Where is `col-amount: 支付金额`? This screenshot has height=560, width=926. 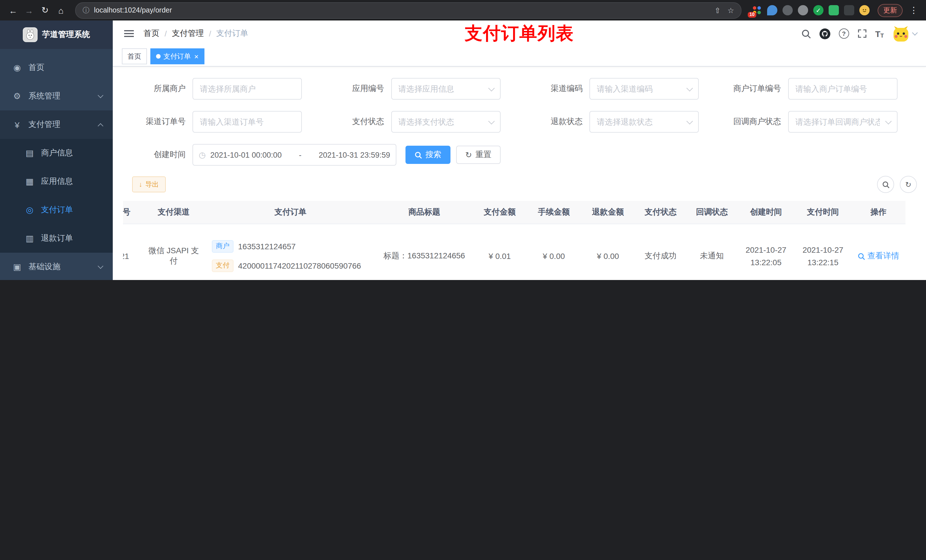 col-amount: 支付金额 is located at coordinates (500, 213).